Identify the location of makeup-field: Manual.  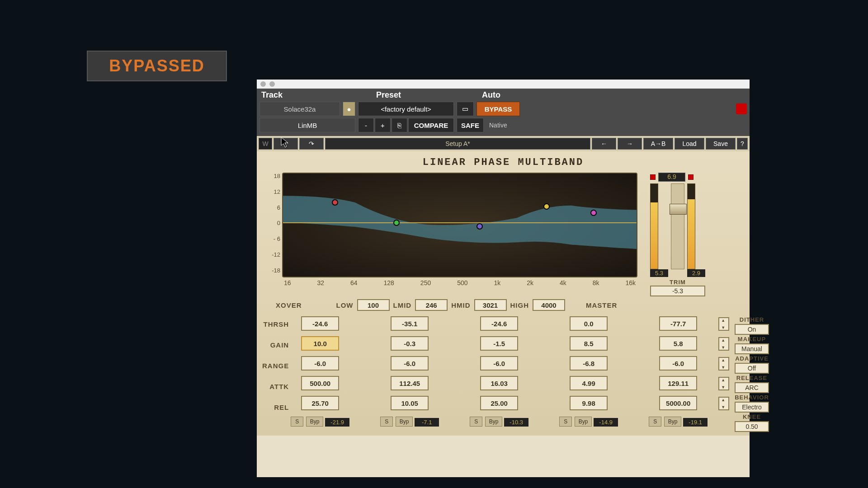
(752, 349).